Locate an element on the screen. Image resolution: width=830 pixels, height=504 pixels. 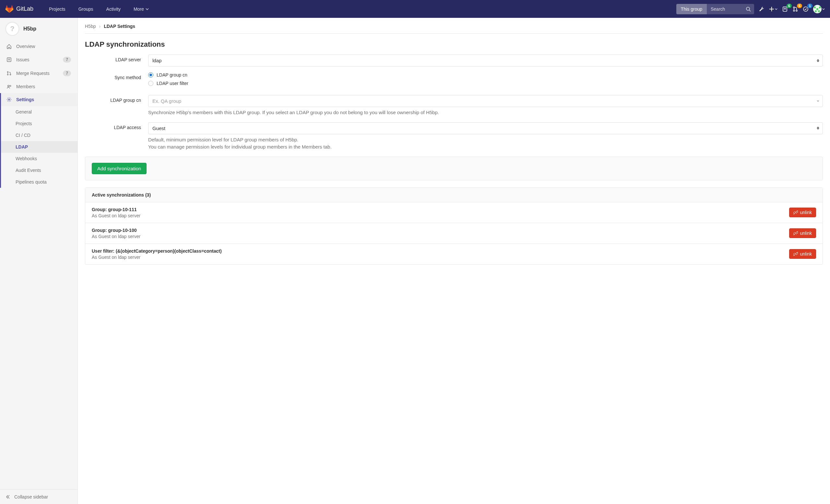
navbar-right: This group 6 6 1 is located at coordinates (751, 9).